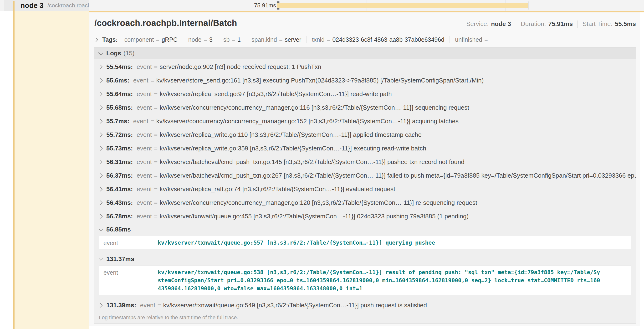 Image resolution: width=644 pixels, height=329 pixels. Describe the element at coordinates (118, 230) in the screenshot. I see `log-timestamp: 56.85ms` at that location.